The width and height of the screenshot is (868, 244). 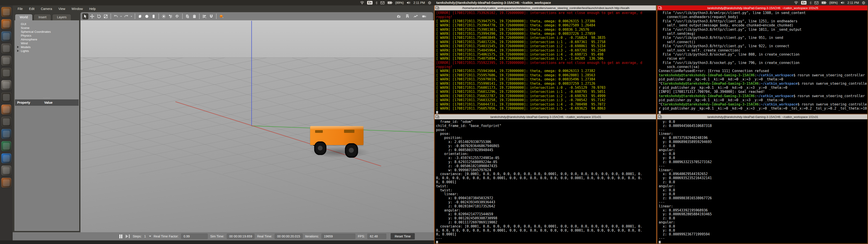 I want to click on tree-item-spherical-coordinates: Spherical Coordinates, so click(x=47, y=32).